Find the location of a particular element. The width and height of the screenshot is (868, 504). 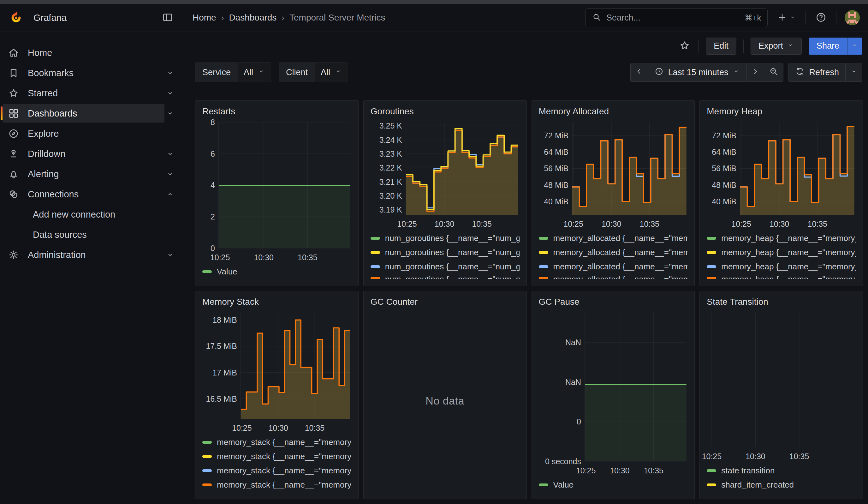

chevron-up-icon is located at coordinates (170, 194).